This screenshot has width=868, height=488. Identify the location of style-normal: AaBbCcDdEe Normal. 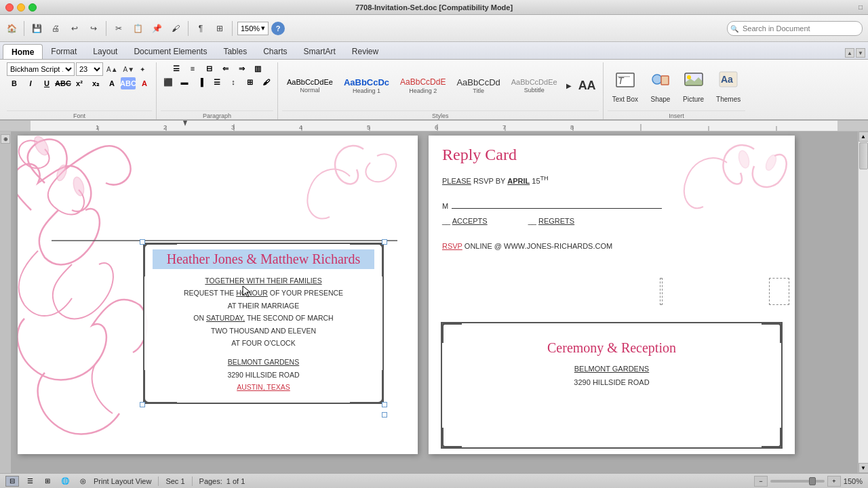
(310, 85).